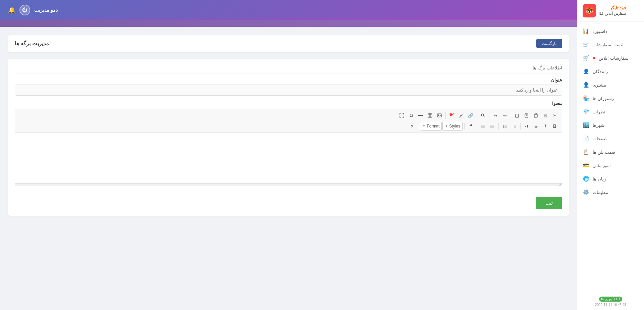  Describe the element at coordinates (610, 192) in the screenshot. I see `sidebar-item-settings: تنظیمات ⚙️` at that location.